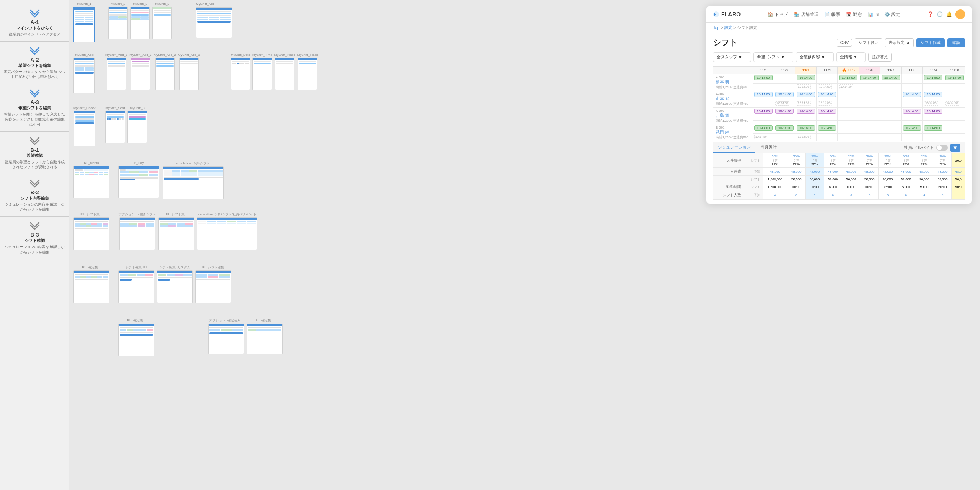 This screenshot has height=490, width=980. What do you see at coordinates (899, 43) in the screenshot?
I see `display-settings-button: 表示設定 ▲` at bounding box center [899, 43].